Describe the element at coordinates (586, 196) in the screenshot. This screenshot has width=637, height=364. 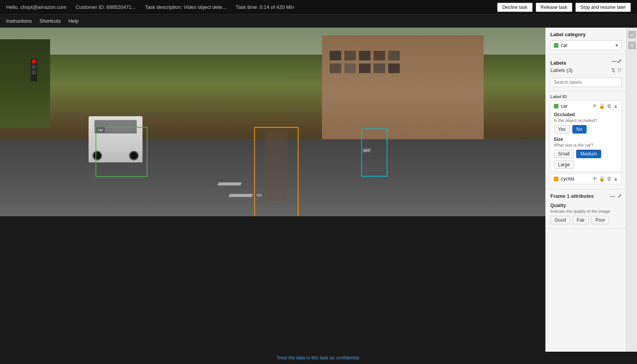
I see `frame-attr-header: Frame 1 attributes — ⤢` at that location.